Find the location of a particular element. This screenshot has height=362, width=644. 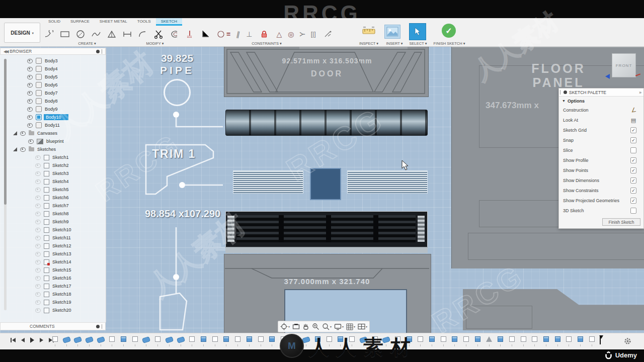

browser-sketch-row: Sketch13 is located at coordinates (53, 254).